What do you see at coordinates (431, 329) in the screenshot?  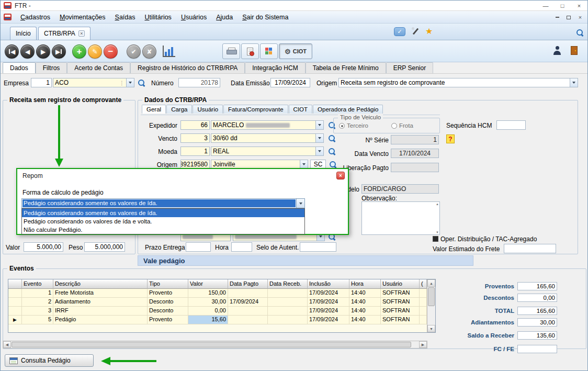 I see `scroll-down-icon: ▼` at bounding box center [431, 329].